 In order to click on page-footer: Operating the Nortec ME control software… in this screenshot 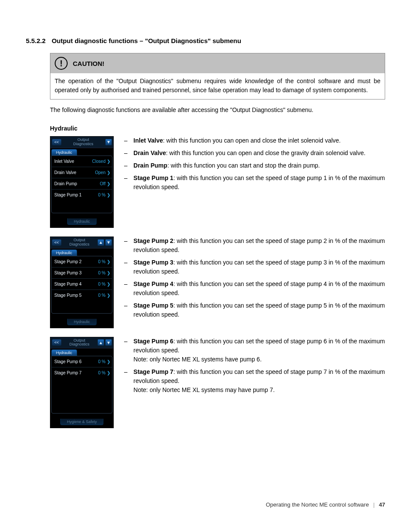, I will do `click(326, 505)`.